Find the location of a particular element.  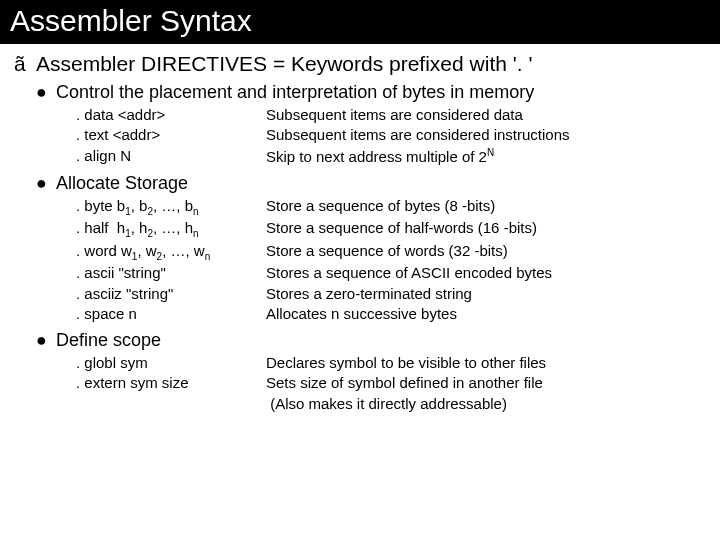

directive-right: Declares symbol to be visible to other f… is located at coordinates (486, 363).